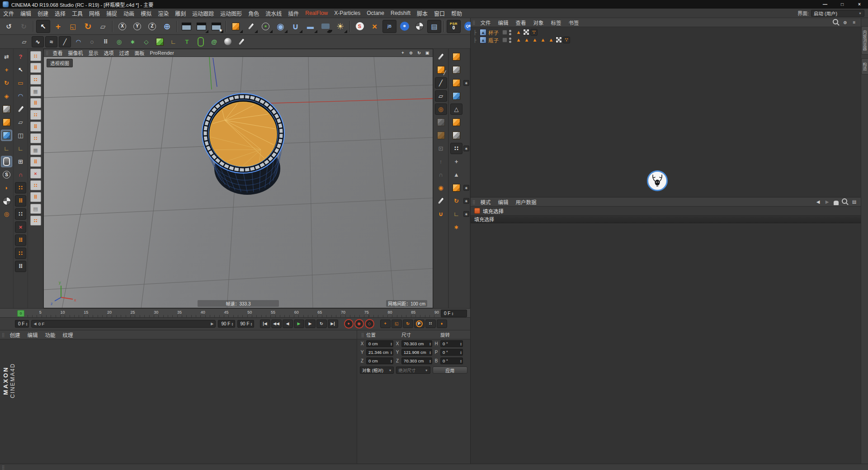  Describe the element at coordinates (21, 227) in the screenshot. I see `delete-selection-icon: ×` at that location.